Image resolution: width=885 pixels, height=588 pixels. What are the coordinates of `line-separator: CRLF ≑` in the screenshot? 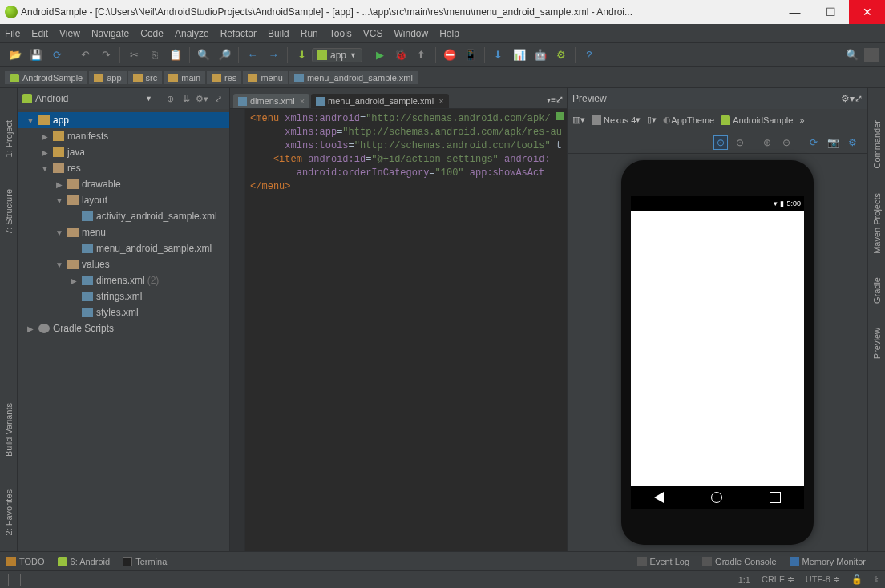 It's located at (778, 580).